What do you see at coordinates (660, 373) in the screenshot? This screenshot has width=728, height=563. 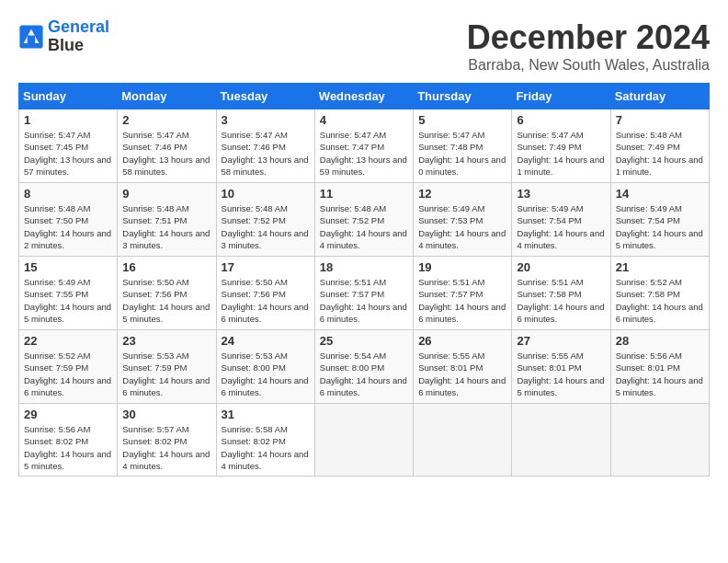 I see `day-info: Sunrise: 5:56 AM Sunset: 8:01 PM Dayligh…` at bounding box center [660, 373].